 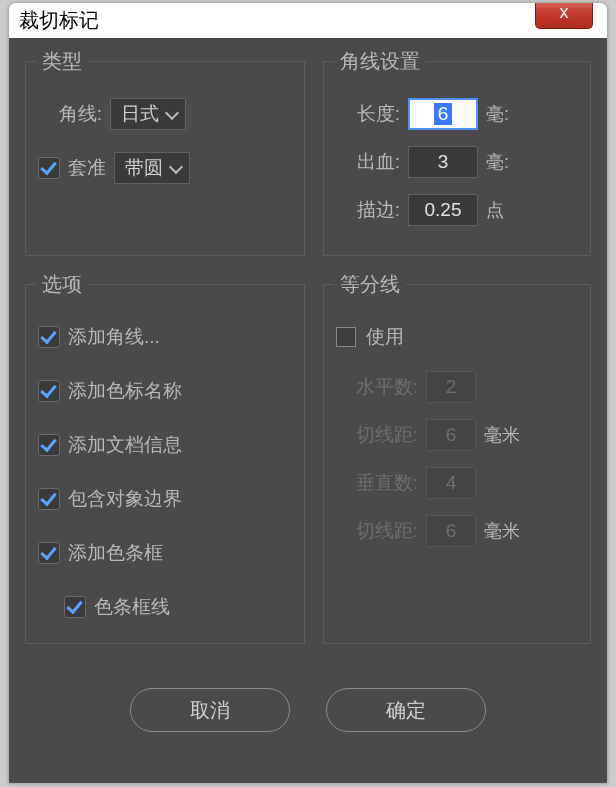 What do you see at coordinates (377, 387) in the screenshot?
I see `label-h-count: 水平数:` at bounding box center [377, 387].